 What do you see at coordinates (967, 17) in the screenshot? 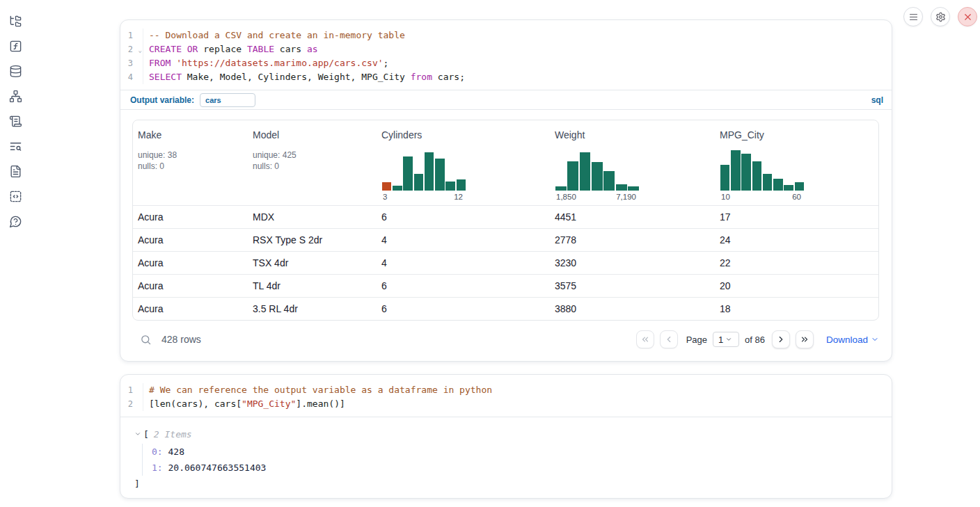
I see `close-button` at bounding box center [967, 17].